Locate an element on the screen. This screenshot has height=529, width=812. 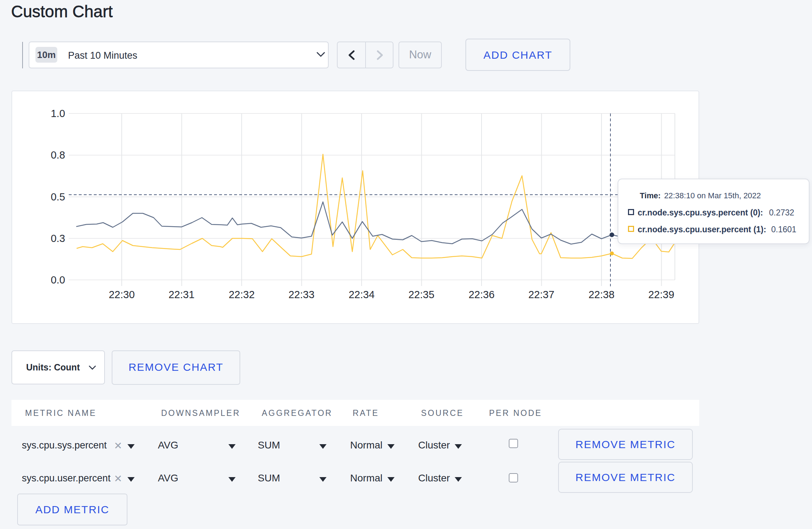
svg-text: 22:34 is located at coordinates (362, 295).